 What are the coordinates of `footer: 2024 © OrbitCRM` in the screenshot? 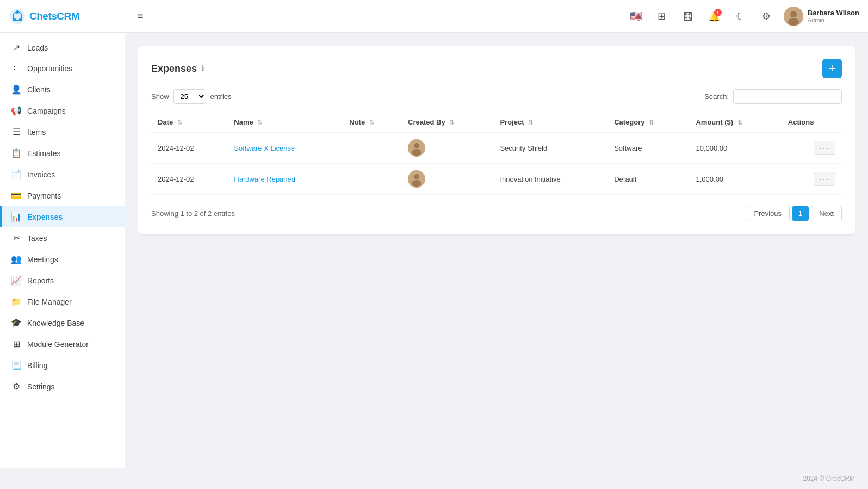 It's located at (434, 479).